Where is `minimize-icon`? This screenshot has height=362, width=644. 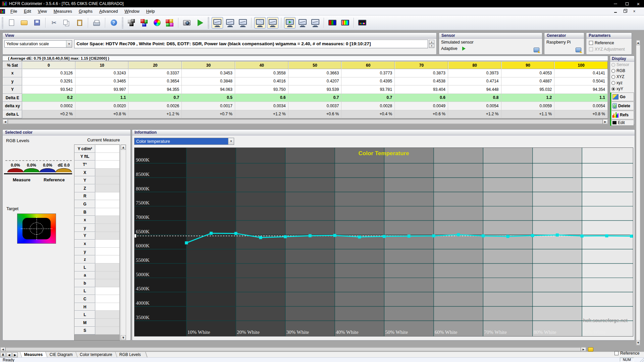 minimize-icon is located at coordinates (615, 4).